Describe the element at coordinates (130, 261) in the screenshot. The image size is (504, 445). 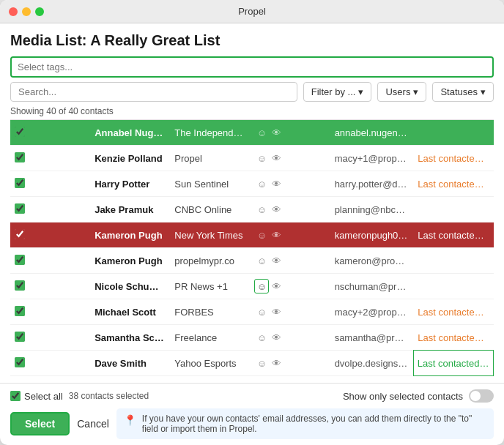
I see `contact-name: Kameron Pugh` at that location.